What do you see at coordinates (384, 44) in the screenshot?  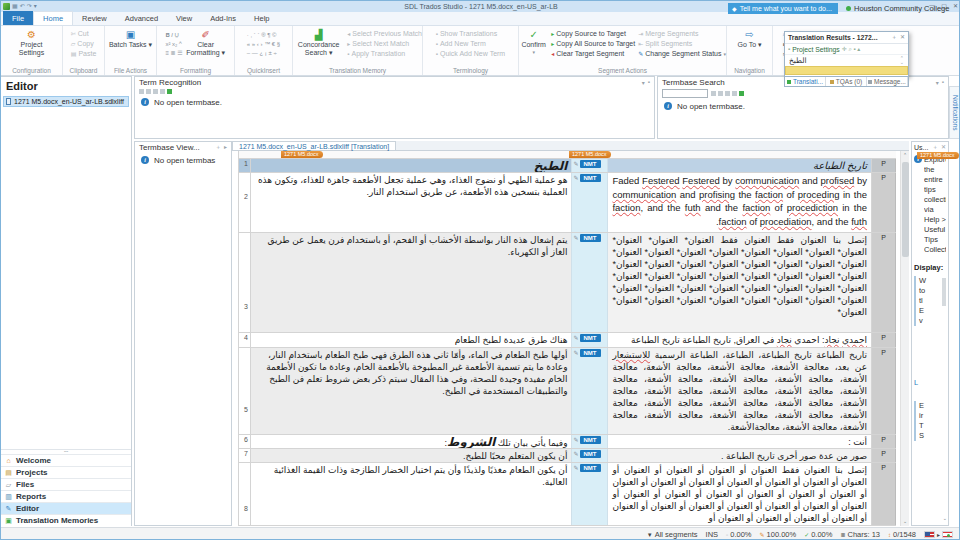 I see `select-next-match-button: ▸Select Next Match` at bounding box center [384, 44].